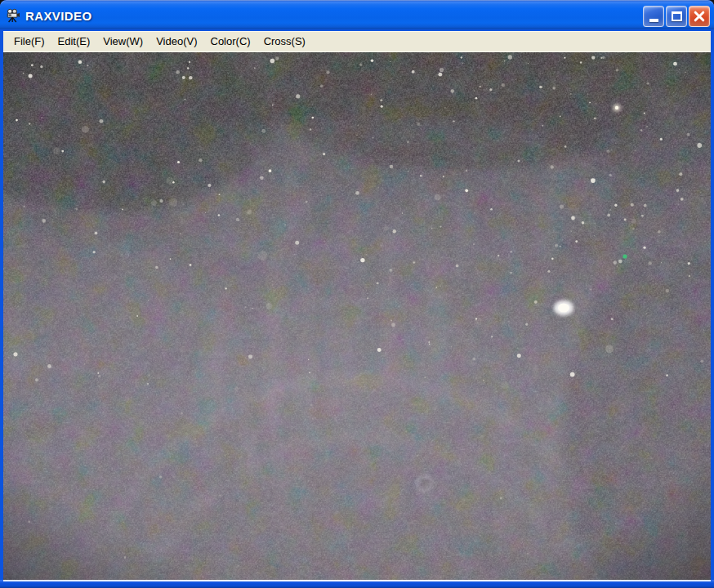 This screenshot has height=588, width=714. Describe the element at coordinates (624, 256) in the screenshot. I see `green-pixel-dot` at that location.